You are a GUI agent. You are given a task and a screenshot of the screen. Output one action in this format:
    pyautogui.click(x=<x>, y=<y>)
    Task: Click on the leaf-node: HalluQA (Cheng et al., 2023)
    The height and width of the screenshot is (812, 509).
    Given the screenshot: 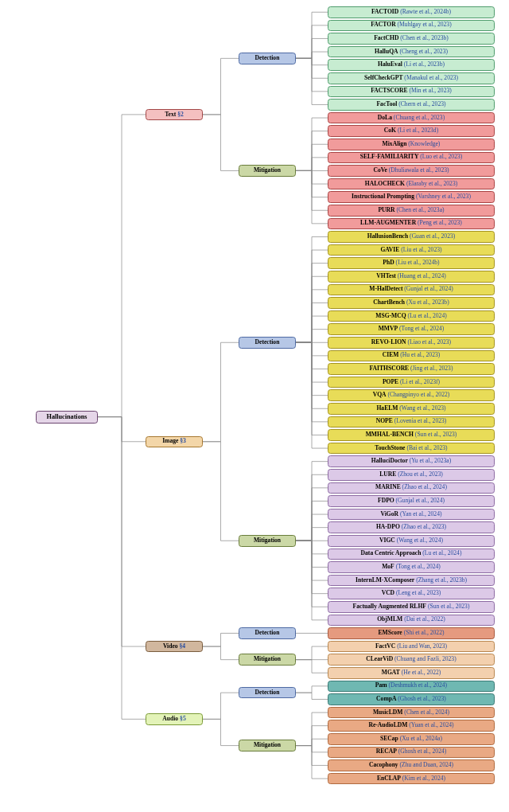 What is the action you would take?
    pyautogui.click(x=411, y=53)
    